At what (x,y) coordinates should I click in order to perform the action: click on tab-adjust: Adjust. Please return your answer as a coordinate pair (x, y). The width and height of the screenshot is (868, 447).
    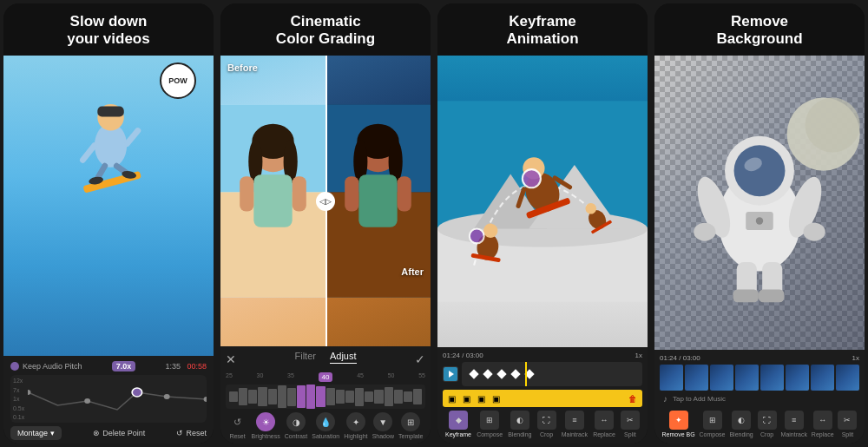
    Looking at the image, I should click on (344, 358).